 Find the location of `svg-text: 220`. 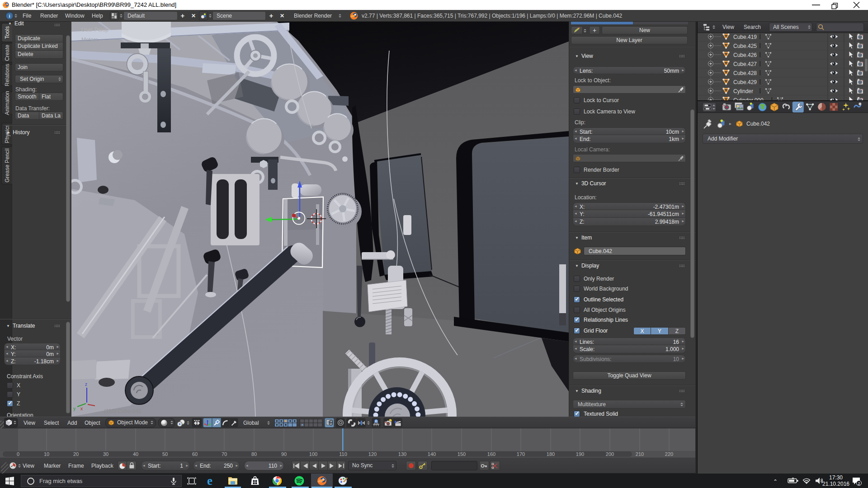

svg-text: 220 is located at coordinates (669, 454).